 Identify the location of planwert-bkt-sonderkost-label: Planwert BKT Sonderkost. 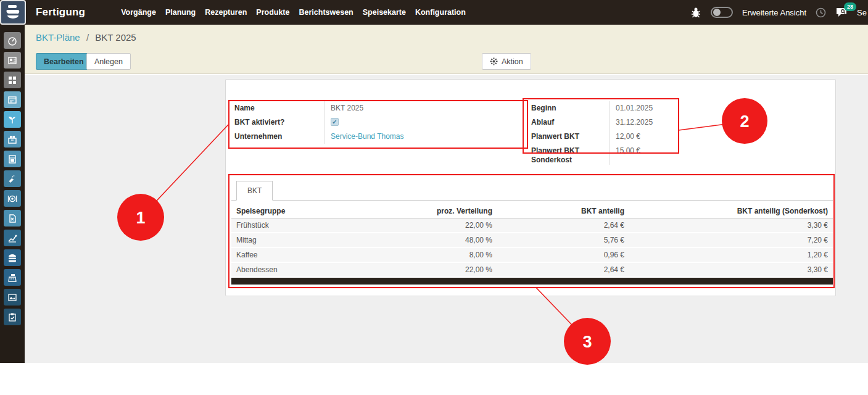
(570, 154).